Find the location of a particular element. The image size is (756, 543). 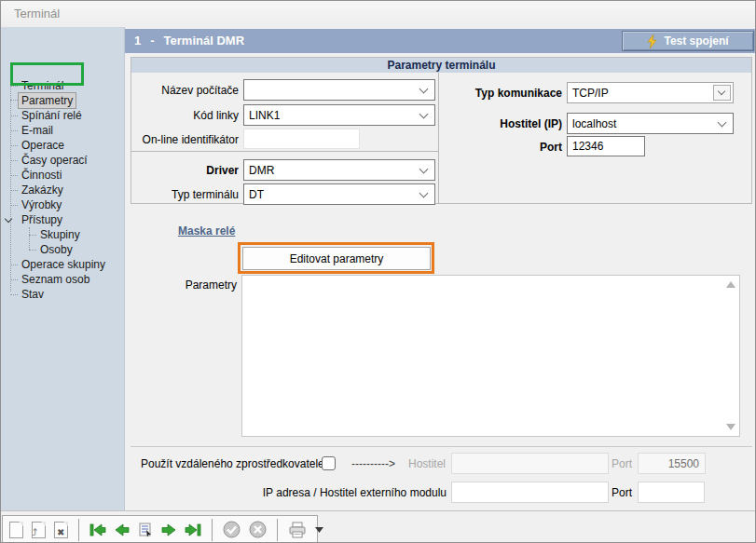

selected-tree-item: Parametry is located at coordinates (47, 101).